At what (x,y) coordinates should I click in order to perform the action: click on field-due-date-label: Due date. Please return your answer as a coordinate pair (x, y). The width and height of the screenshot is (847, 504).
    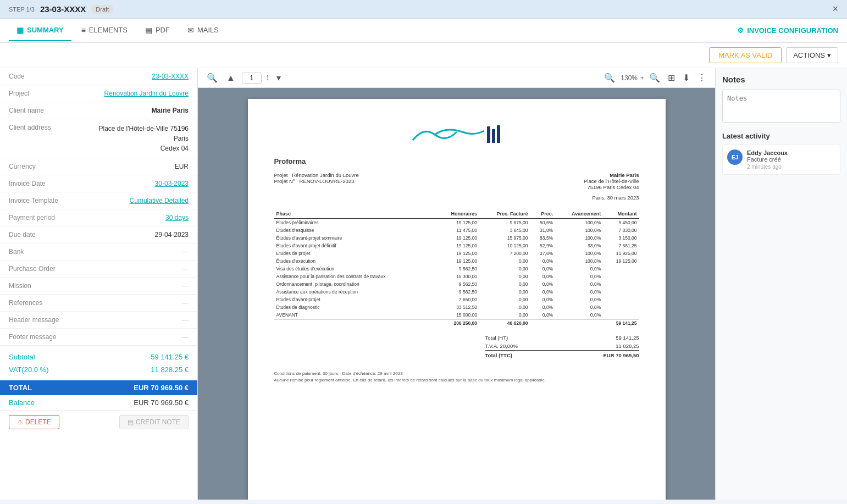
    Looking at the image, I should click on (49, 235).